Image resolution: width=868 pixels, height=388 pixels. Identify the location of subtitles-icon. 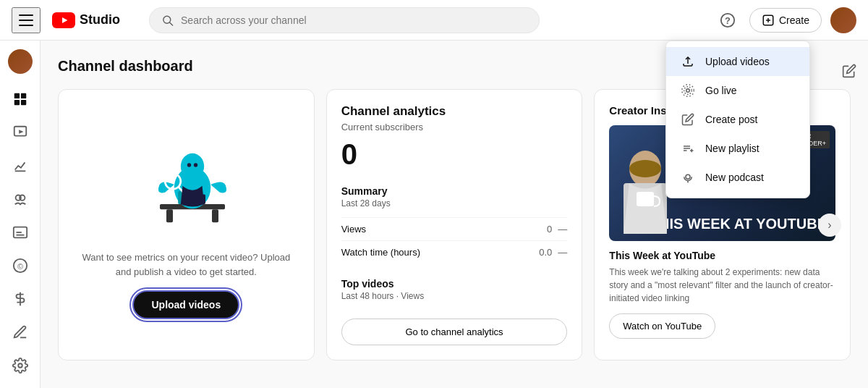
(20, 232).